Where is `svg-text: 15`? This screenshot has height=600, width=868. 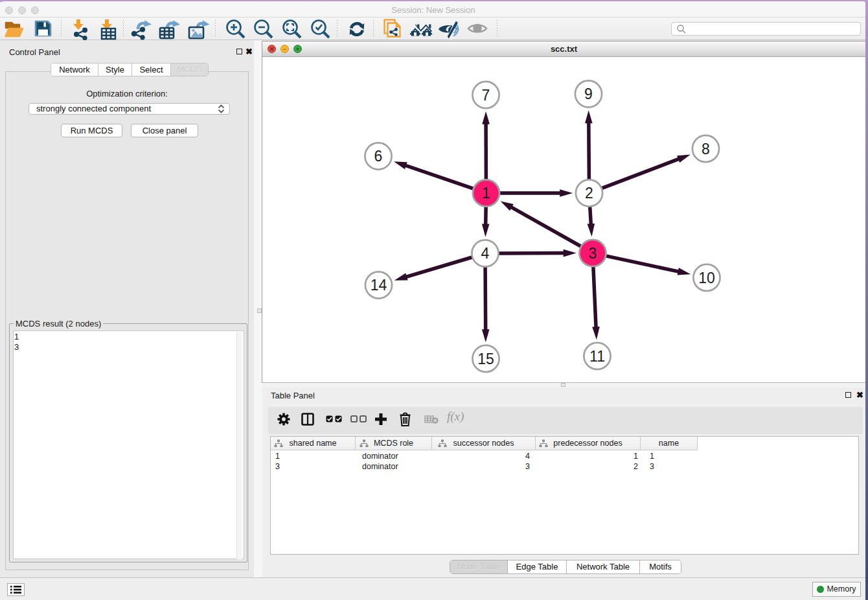 svg-text: 15 is located at coordinates (486, 359).